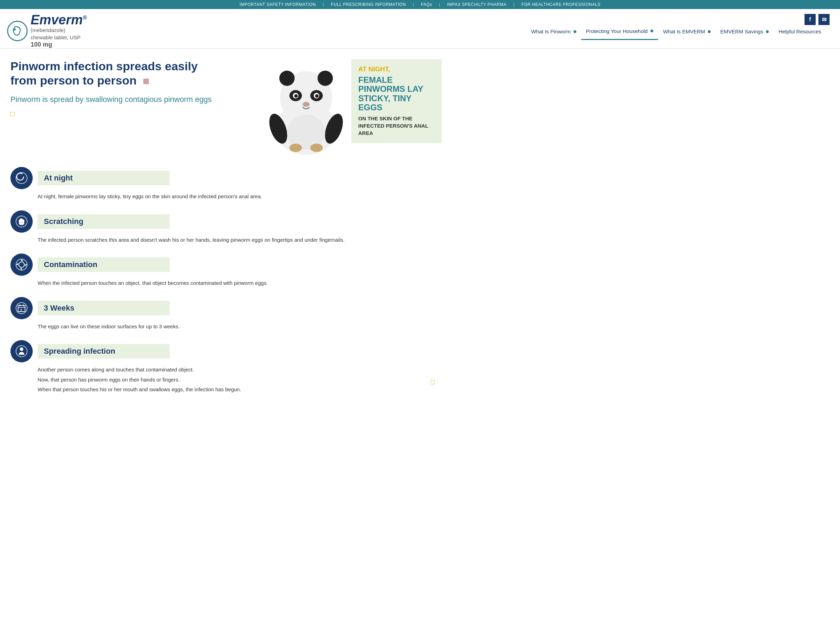  I want to click on step-desc-contamination: When the infected person touches an obje…, so click(202, 284).